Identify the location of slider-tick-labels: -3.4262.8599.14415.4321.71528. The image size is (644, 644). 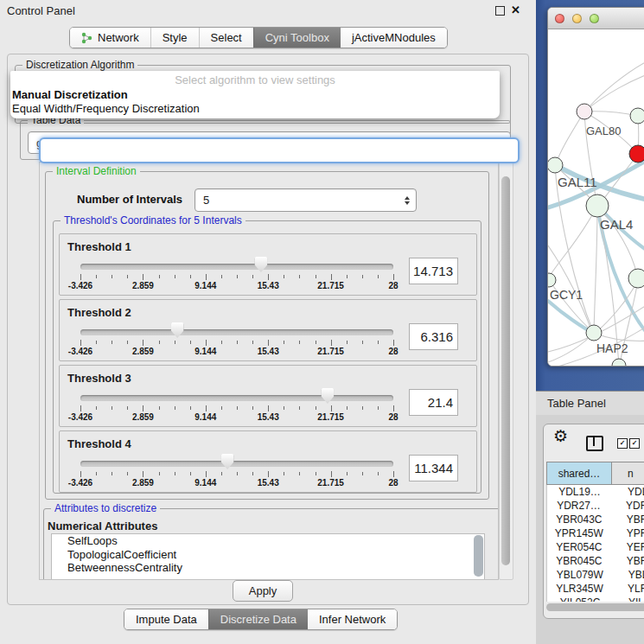
(237, 352).